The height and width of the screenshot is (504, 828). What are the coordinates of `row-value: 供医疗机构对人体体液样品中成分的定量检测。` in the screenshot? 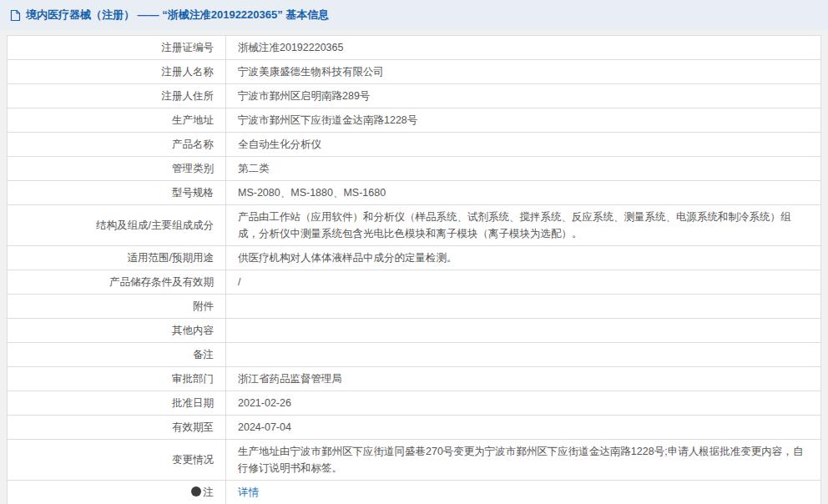 It's located at (524, 259).